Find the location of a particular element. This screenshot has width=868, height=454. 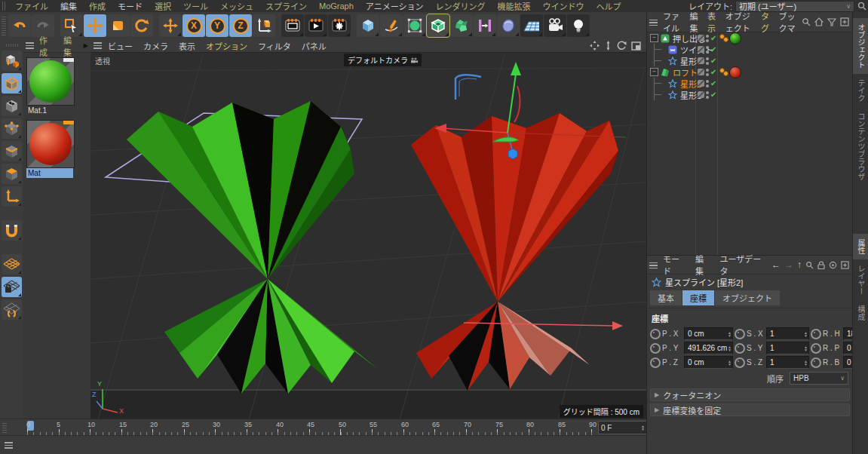

workplane-button is located at coordinates (12, 264).